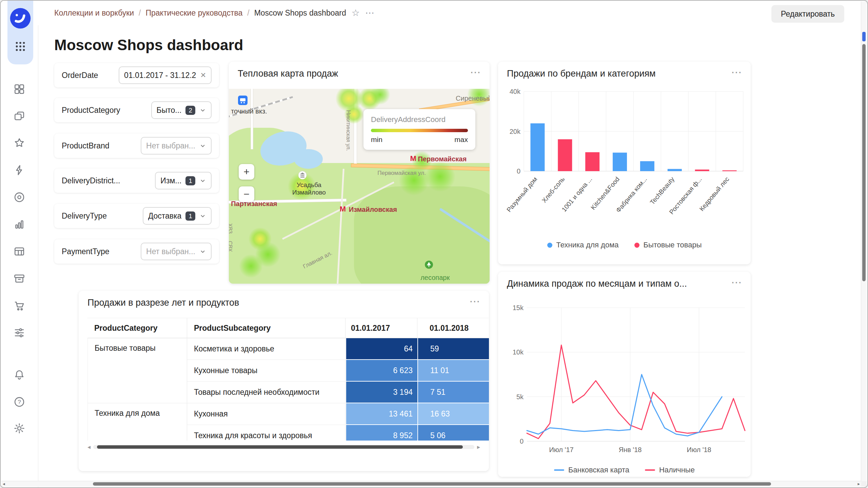 The image size is (868, 488). Describe the element at coordinates (288, 379) in the screenshot. I see `sales-table-viewport: ProductCategory ProductSubcategory 01.01…` at that location.